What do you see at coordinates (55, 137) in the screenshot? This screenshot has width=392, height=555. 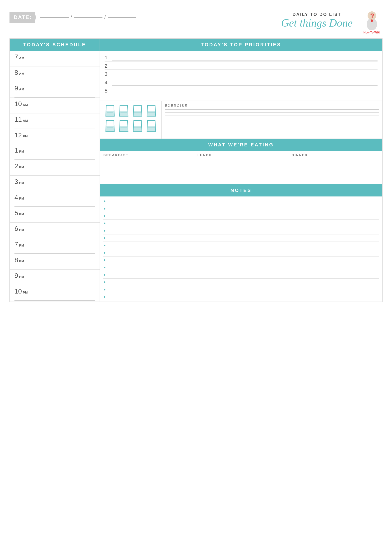 I see `time-slot-12pm: 12 PM` at bounding box center [55, 137].